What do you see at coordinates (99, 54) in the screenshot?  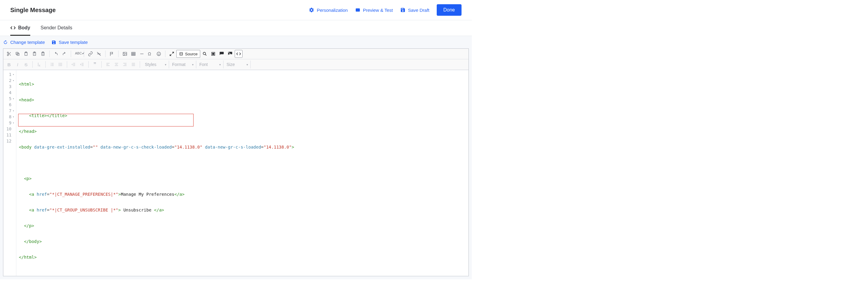 I see `unlink-icon` at bounding box center [99, 54].